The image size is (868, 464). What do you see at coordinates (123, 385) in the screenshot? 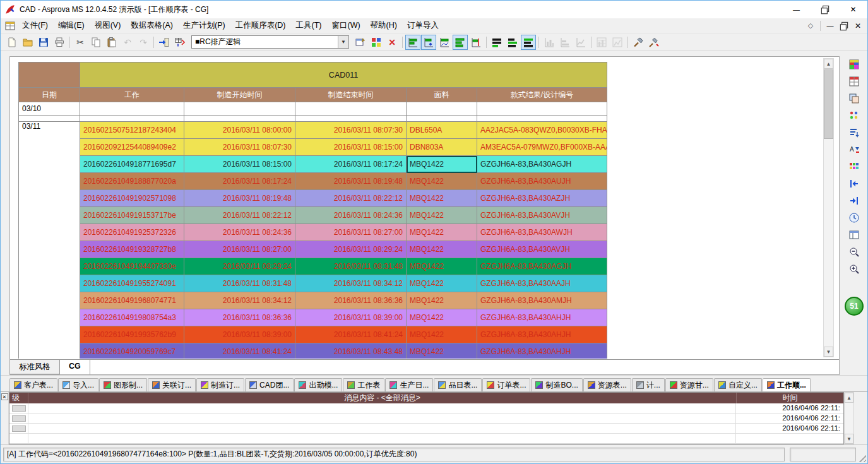
I see `doc-tab-2: 图形制...` at bounding box center [123, 385].